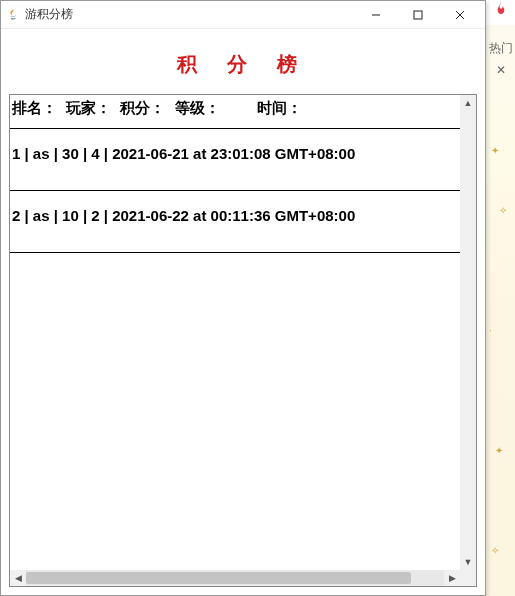 The image size is (515, 596). Describe the element at coordinates (37, 108) in the screenshot. I see `col-rank: 排名：` at that location.